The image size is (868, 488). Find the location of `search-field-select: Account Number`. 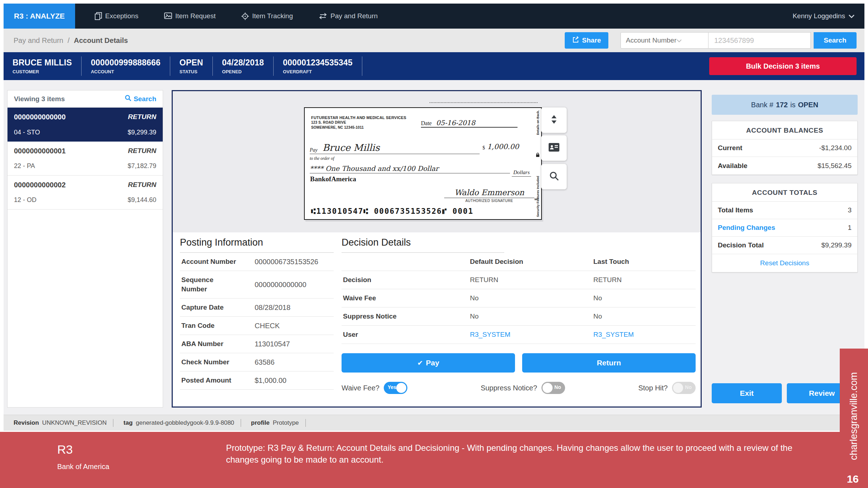

search-field-select: Account Number is located at coordinates (665, 40).